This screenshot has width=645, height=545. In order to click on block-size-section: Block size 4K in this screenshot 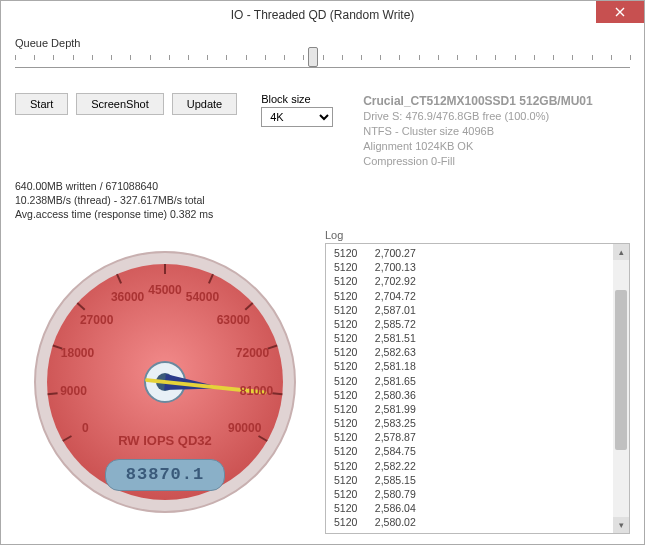, I will do `click(297, 110)`.